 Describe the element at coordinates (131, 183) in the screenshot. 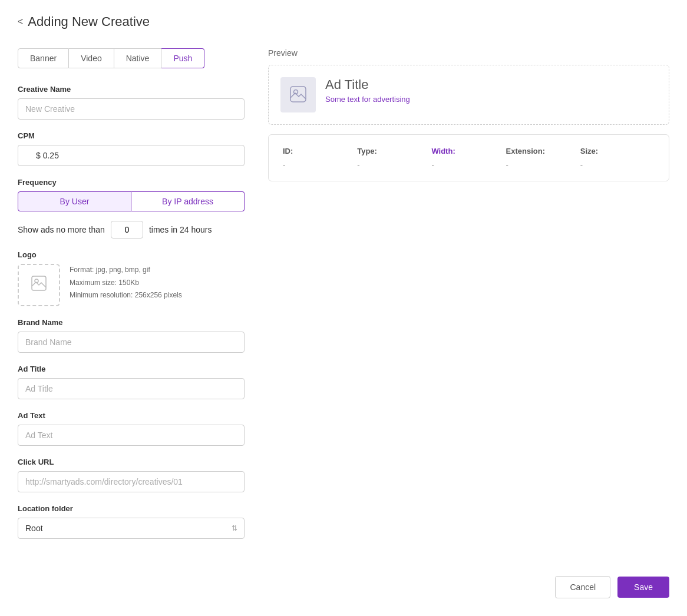

I see `frequency-label: Frequency` at that location.